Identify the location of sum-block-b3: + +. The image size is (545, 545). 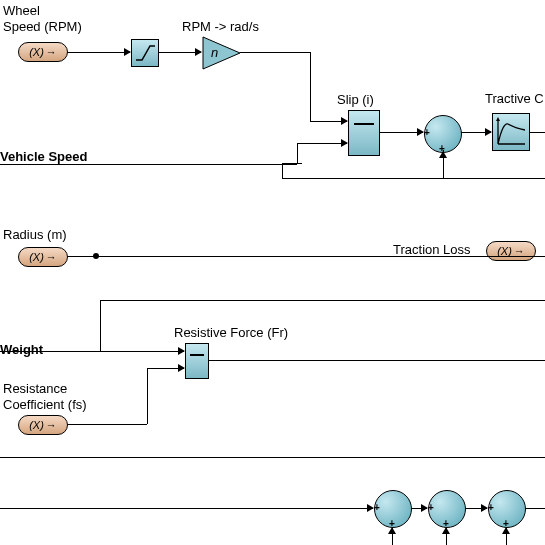
(507, 509).